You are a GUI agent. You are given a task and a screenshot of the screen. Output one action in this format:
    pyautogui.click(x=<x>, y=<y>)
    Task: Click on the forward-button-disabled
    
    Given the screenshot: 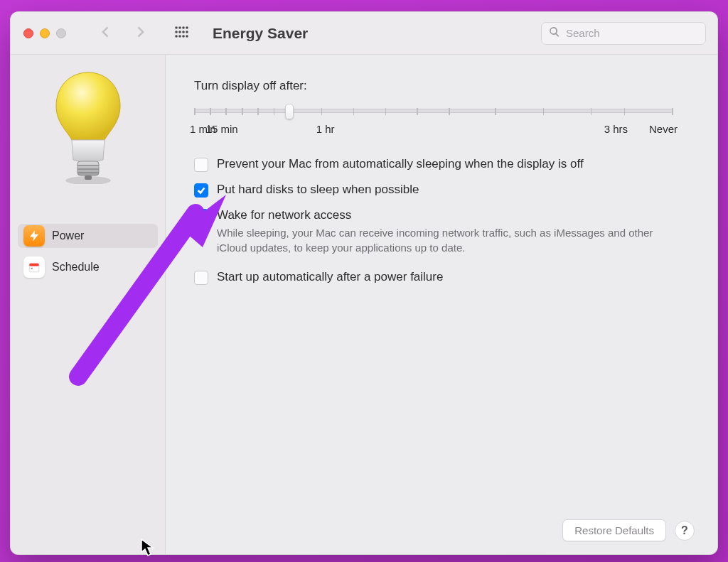 What is the action you would take?
    pyautogui.click(x=140, y=33)
    